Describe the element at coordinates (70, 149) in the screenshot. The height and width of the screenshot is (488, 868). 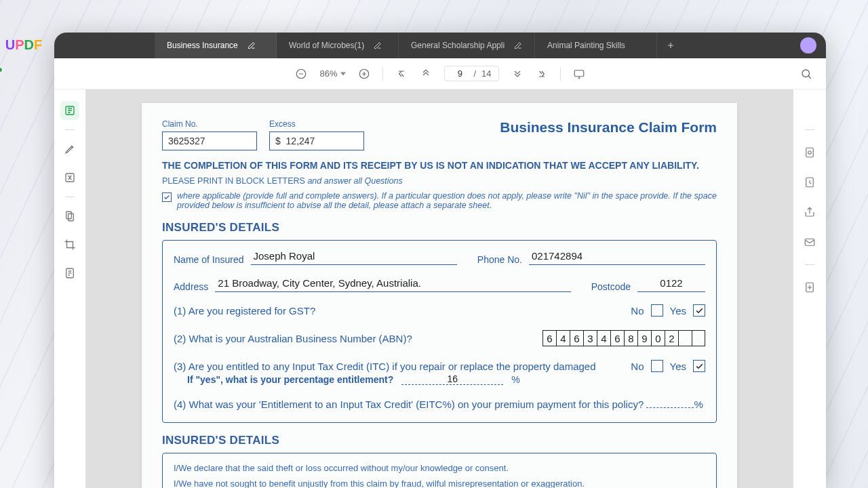
I see `highlight-icon` at that location.